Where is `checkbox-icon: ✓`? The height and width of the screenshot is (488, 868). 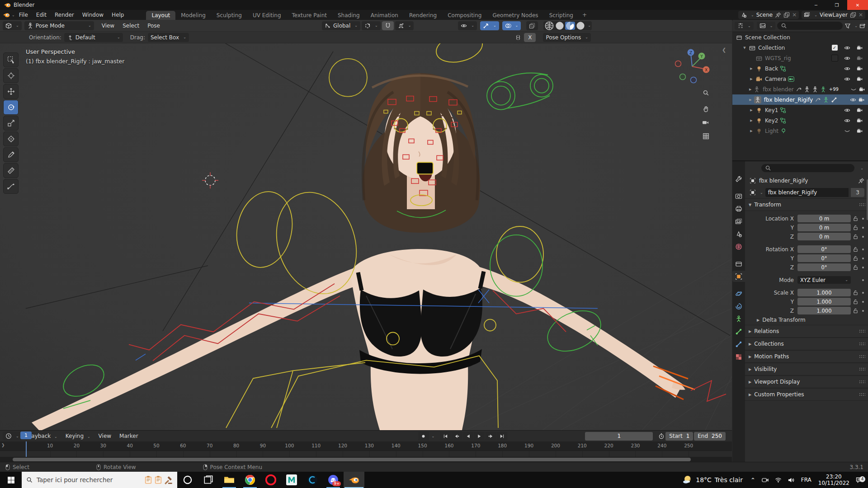 checkbox-icon: ✓ is located at coordinates (835, 48).